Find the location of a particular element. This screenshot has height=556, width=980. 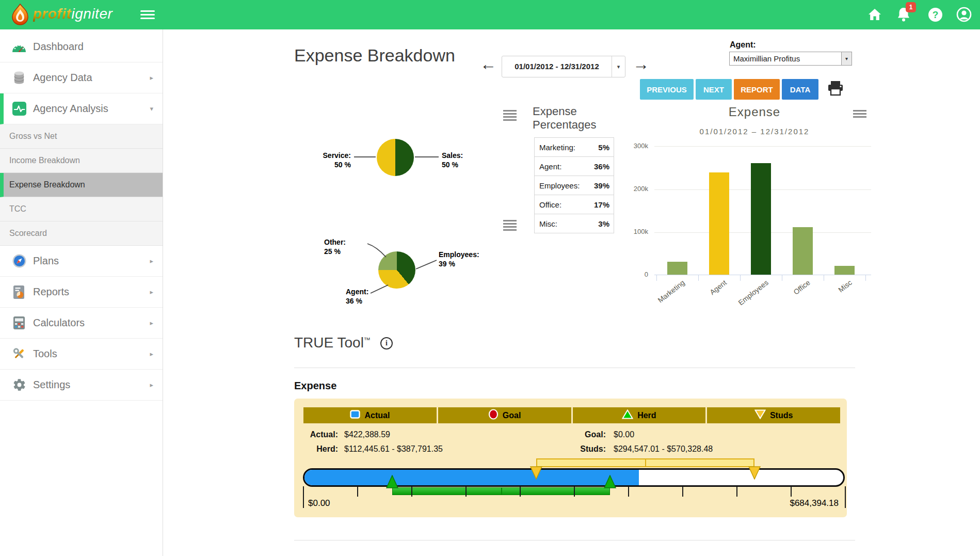

info-icon: i is located at coordinates (387, 343).